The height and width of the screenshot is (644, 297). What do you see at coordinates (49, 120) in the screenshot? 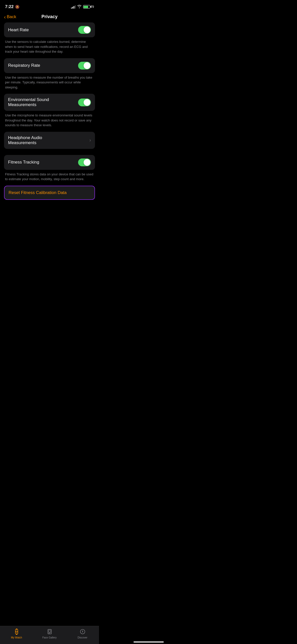
I see `environmental-sound-description: Use the microphone to measure environmen…` at bounding box center [49, 120].